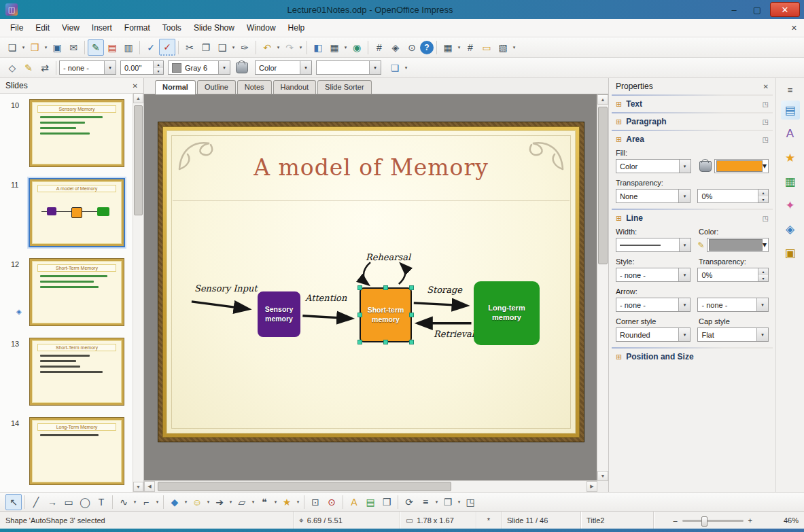 The width and height of the screenshot is (804, 532). Describe the element at coordinates (354, 502) in the screenshot. I see `fontwork-tool-icon: A` at that location.